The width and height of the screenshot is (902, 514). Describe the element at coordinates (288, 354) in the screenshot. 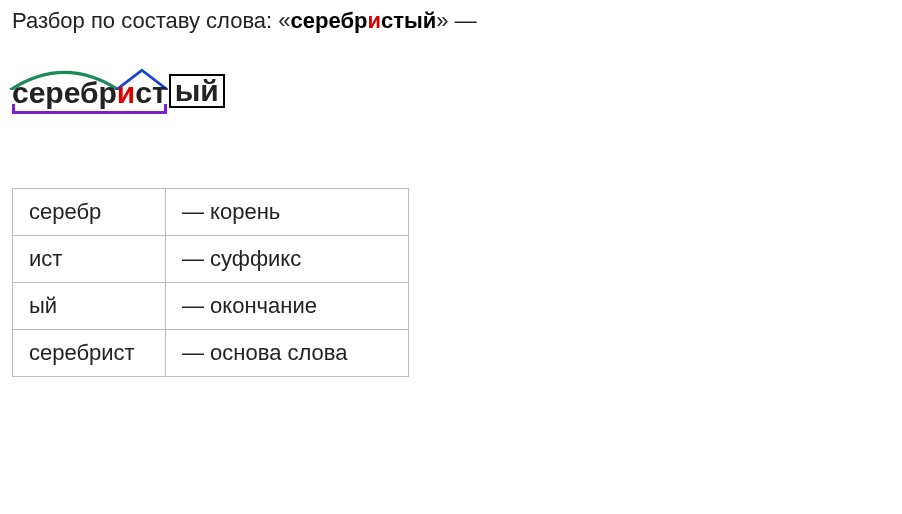

I see `morpheme-label: — основа слова` at that location.